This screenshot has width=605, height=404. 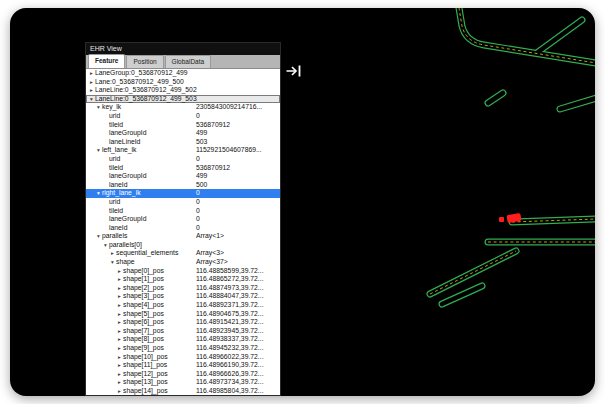 I want to click on node-value: Array<1>, so click(x=210, y=236).